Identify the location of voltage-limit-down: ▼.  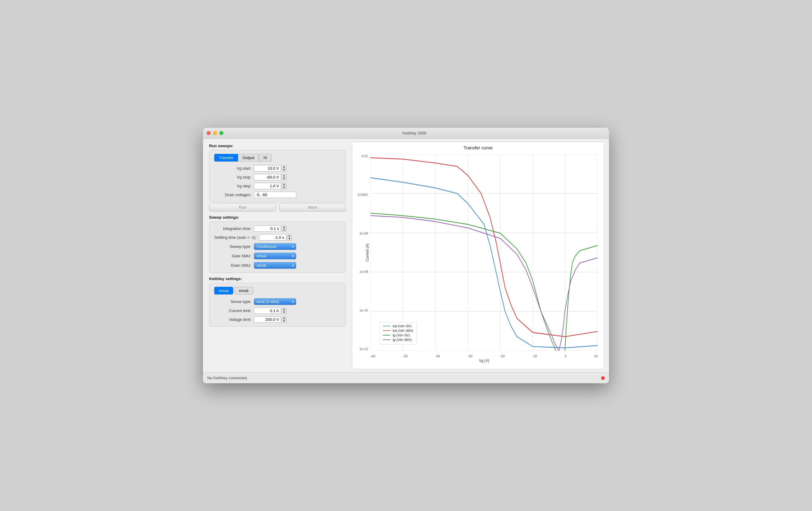
(284, 321).